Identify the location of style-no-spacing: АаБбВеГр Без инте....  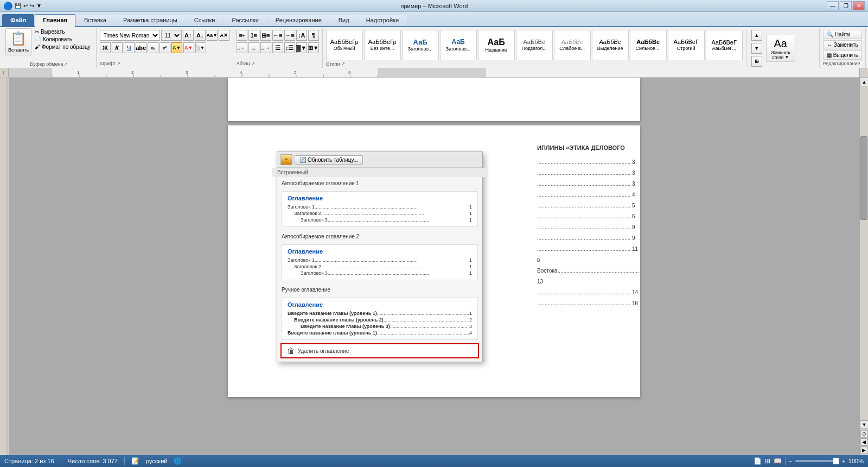
(382, 45).